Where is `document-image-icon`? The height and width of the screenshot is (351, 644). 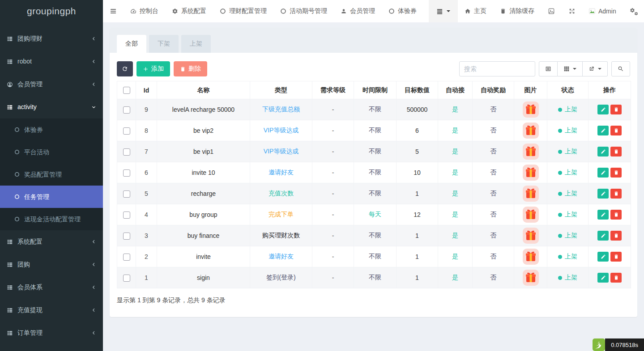
document-image-icon is located at coordinates (551, 11).